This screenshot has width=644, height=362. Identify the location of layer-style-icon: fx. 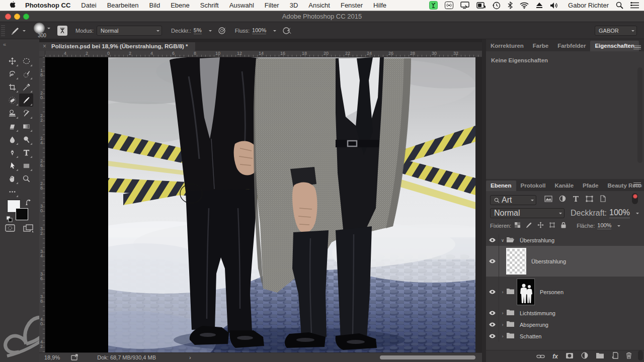
(555, 356).